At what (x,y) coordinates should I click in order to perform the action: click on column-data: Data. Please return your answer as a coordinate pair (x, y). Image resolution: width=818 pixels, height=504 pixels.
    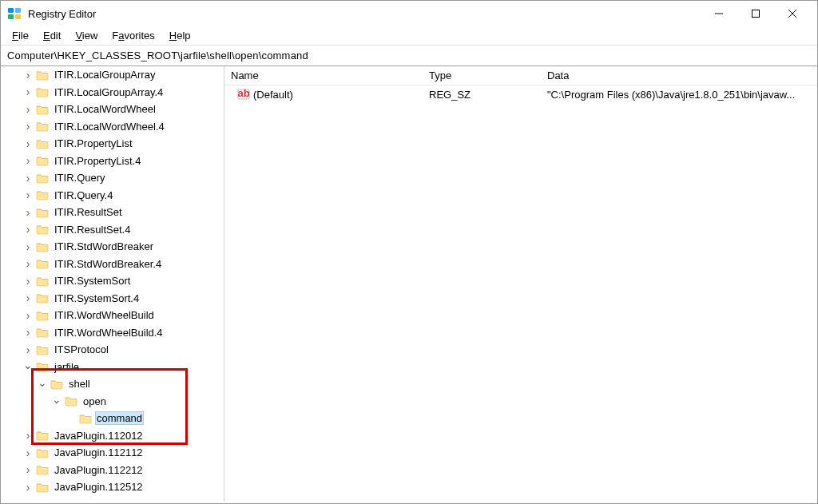
    Looking at the image, I should click on (679, 75).